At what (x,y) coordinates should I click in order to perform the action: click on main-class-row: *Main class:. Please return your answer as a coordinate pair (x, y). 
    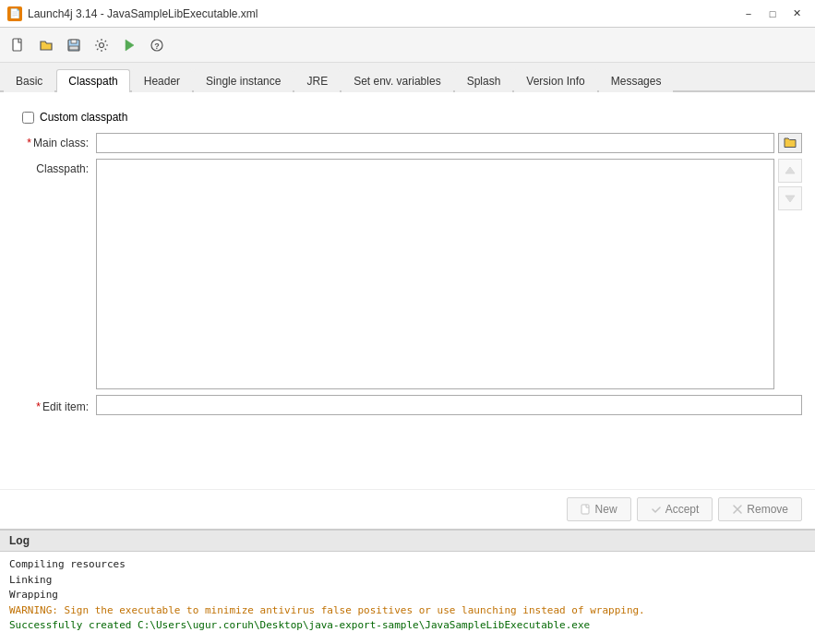
    Looking at the image, I should click on (408, 143).